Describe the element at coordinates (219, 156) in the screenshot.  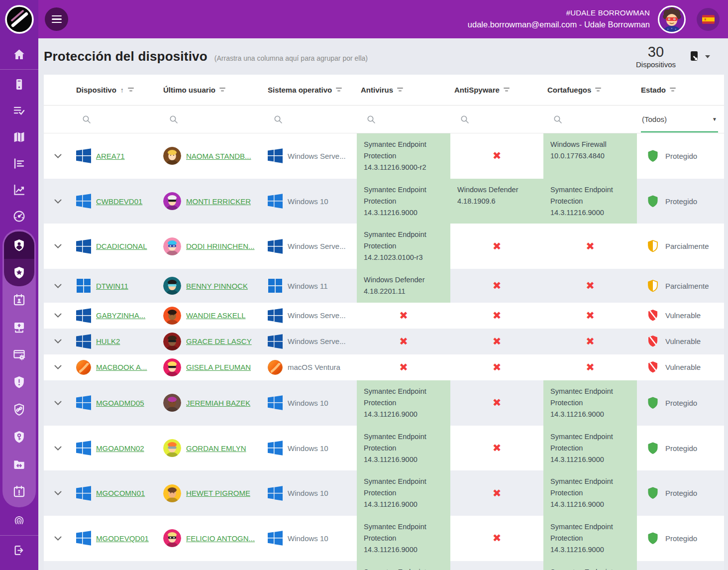
I see `user-link: NAOMA STANDB...` at that location.